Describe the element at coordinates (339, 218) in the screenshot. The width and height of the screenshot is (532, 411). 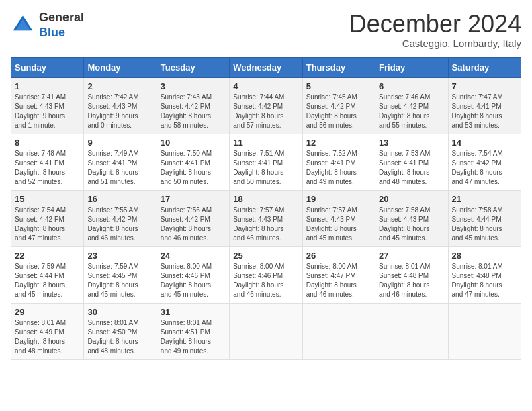
I see `calendar-cell: 19Sunrise: 7:57 AM Sunset: 4:43 PM Dayli…` at that location.